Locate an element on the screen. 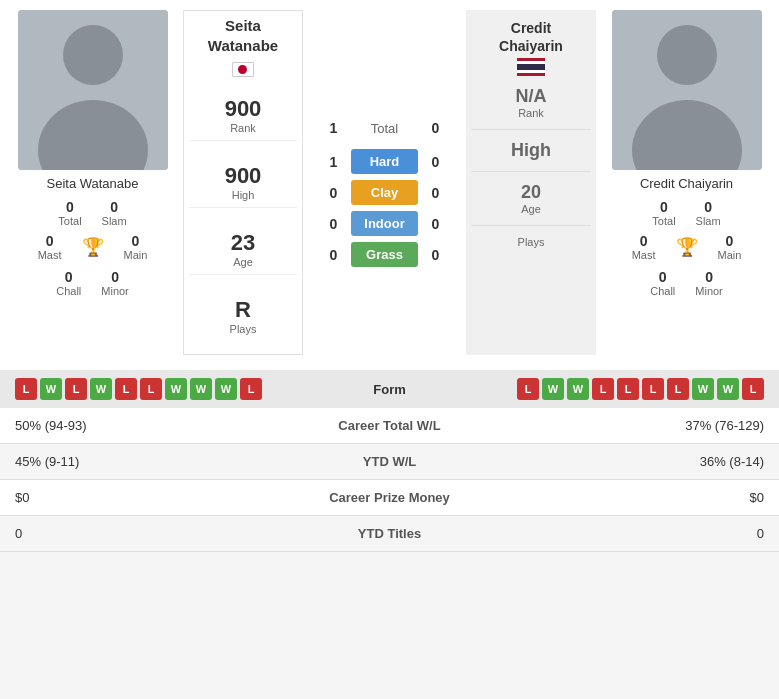  seita-plays-value: R is located at coordinates (243, 310).